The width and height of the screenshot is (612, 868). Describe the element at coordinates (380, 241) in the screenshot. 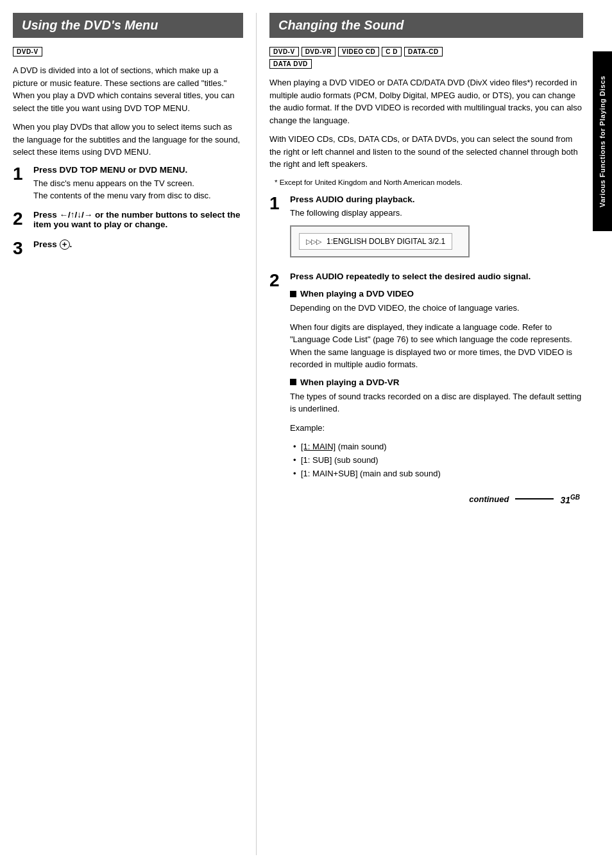

I see `display-box: ▷▷▷ 1:ENGLISH DOLBY DIGITAL 3/2.1` at that location.